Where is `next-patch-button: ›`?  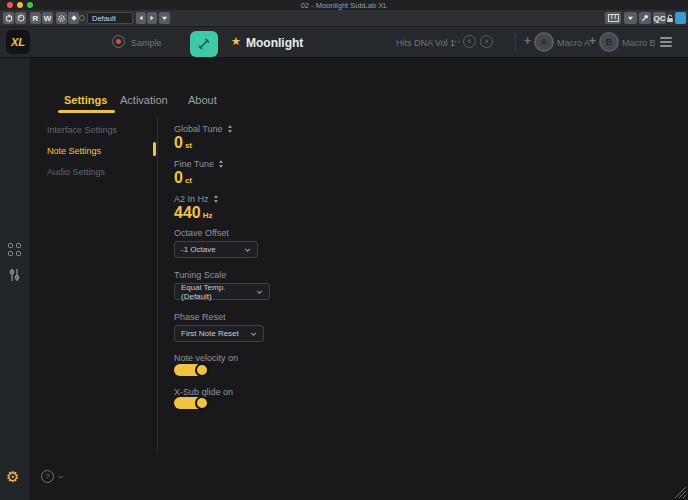
next-patch-button: › is located at coordinates (486, 42).